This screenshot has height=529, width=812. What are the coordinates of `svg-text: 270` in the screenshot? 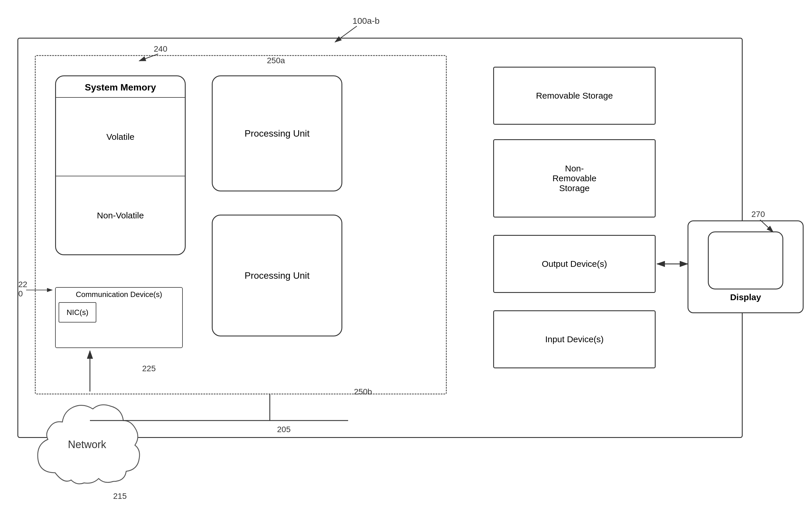 It's located at (758, 214).